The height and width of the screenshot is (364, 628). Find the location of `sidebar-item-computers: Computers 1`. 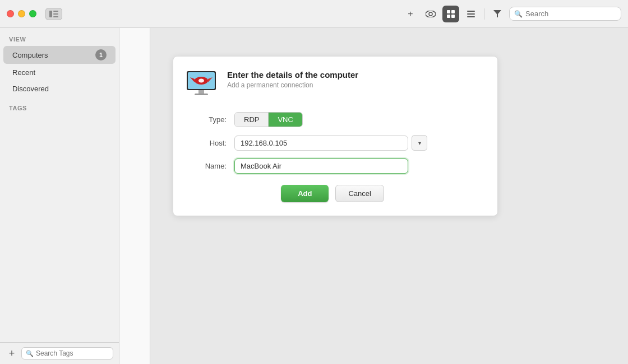

sidebar-item-computers: Computers 1 is located at coordinates (59, 55).